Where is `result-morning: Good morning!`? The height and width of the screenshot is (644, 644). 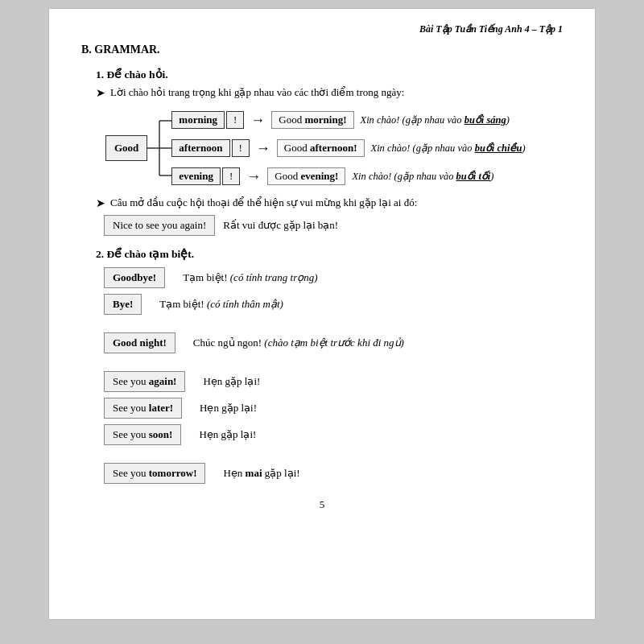
result-morning: Good morning! is located at coordinates (312, 120).